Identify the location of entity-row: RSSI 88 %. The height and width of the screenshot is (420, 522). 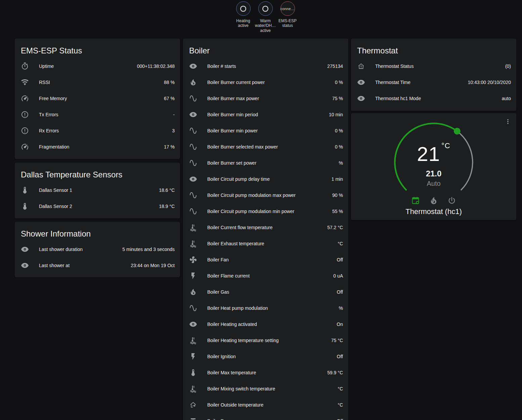
(97, 82).